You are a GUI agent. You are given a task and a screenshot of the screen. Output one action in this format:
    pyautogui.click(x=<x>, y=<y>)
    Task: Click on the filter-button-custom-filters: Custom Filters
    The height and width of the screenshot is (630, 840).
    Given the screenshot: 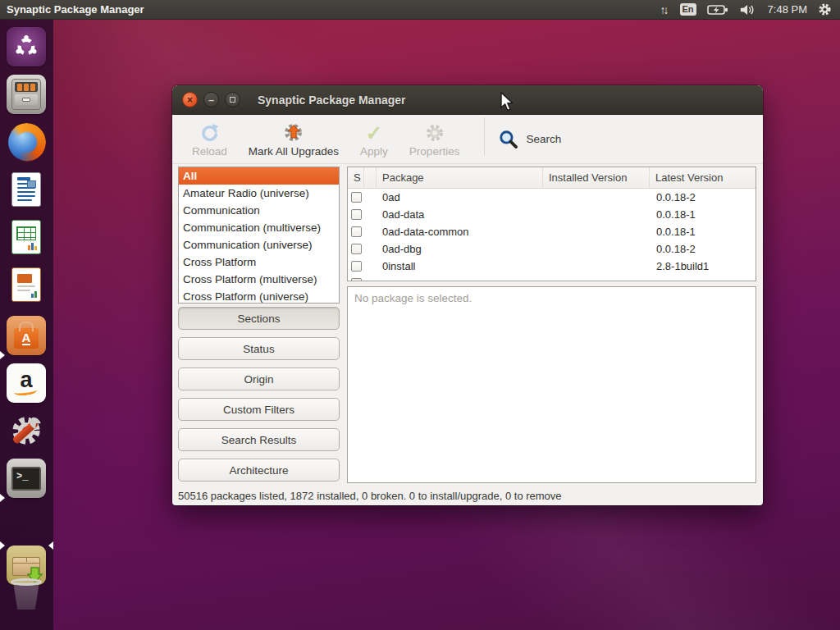 What is the action you would take?
    pyautogui.click(x=259, y=409)
    